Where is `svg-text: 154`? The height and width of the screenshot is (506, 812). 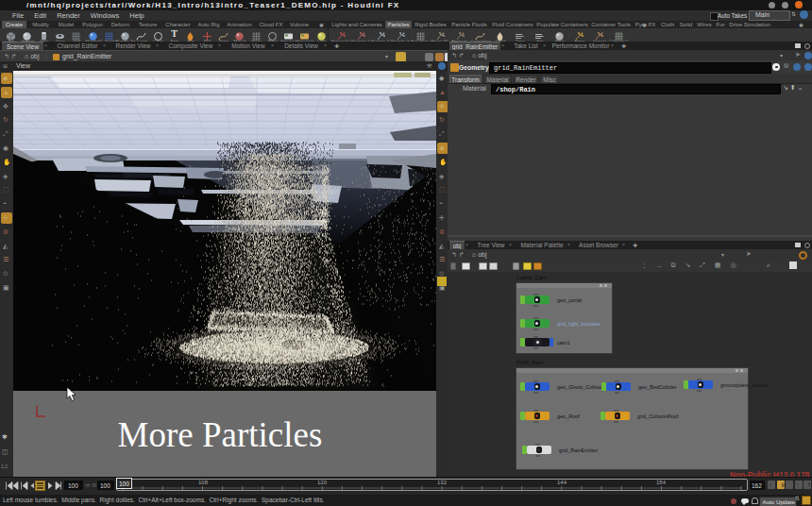 svg-text: 154 is located at coordinates (661, 482).